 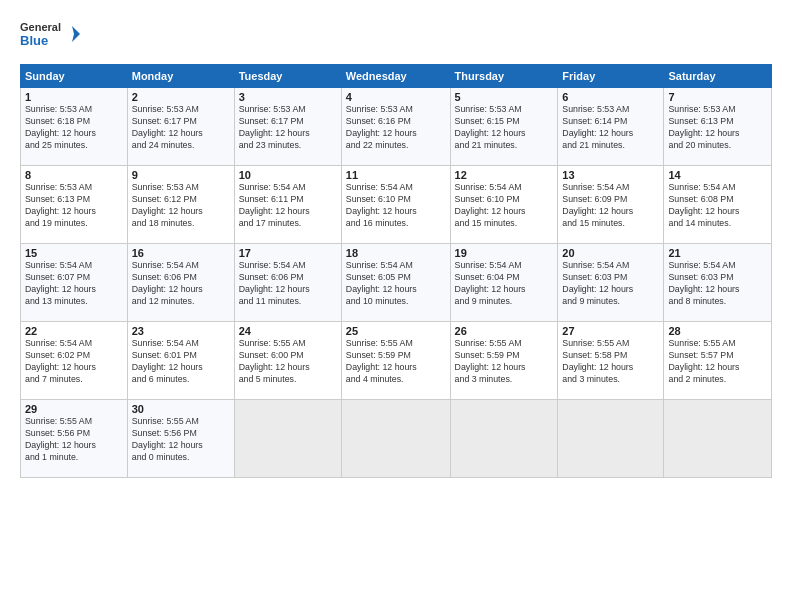 What do you see at coordinates (718, 76) in the screenshot?
I see `weekday-saturday: Saturday` at bounding box center [718, 76].